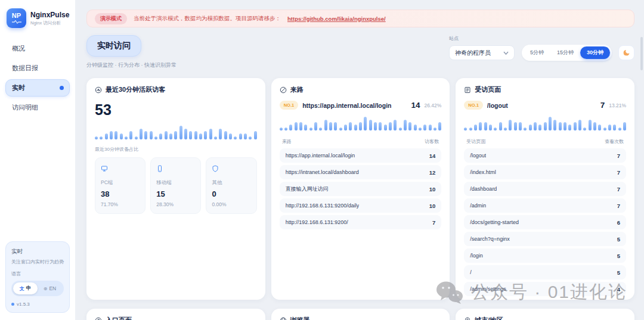 The width and height of the screenshot is (644, 320). I want to click on app-logo: NP NginxPulse Nginx 访问分析, so click(38, 18).